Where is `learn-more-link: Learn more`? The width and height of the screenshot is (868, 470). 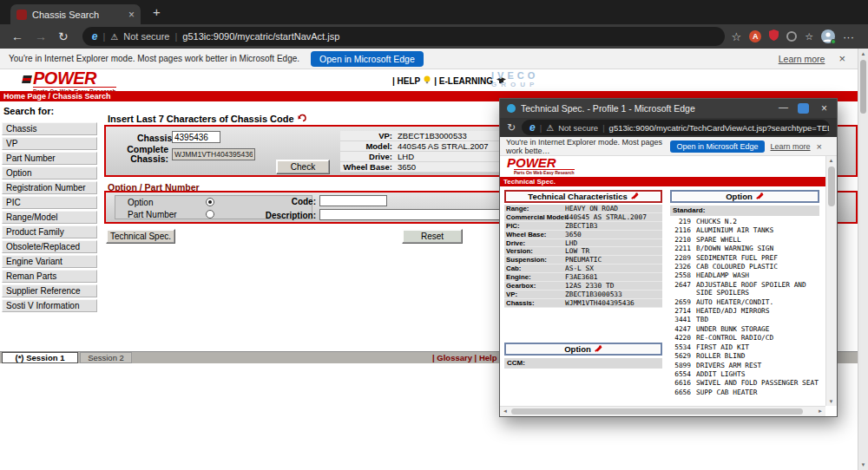
learn-more-link: Learn more is located at coordinates (802, 59).